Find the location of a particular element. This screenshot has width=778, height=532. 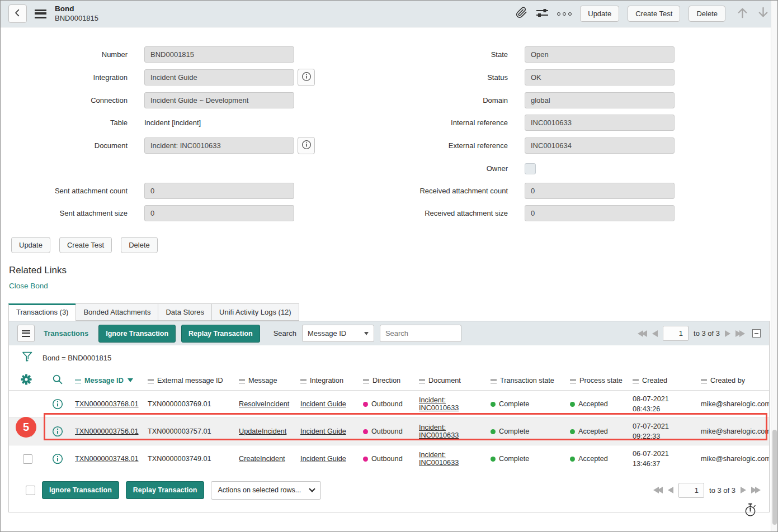

search-field-select: Message ID is located at coordinates (338, 333).